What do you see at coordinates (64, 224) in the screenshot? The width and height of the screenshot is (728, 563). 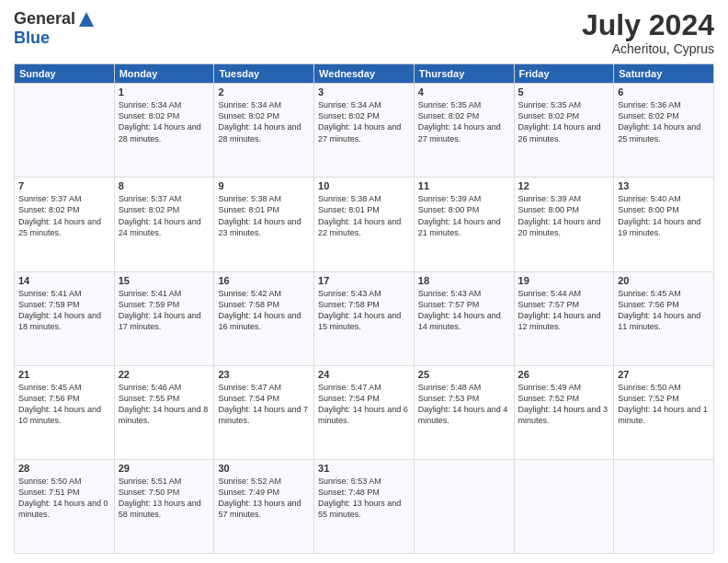 I see `day-cell: 7 Sunrise: 5:37 AMSunset: 8:02 PMDayligh…` at bounding box center [64, 224].